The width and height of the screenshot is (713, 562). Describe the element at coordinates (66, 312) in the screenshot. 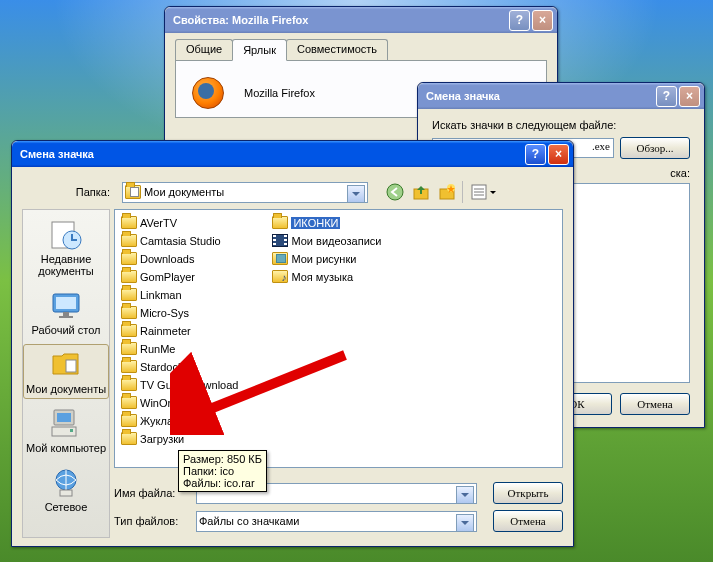

I see `place-desktop: Рабочий стол` at that location.